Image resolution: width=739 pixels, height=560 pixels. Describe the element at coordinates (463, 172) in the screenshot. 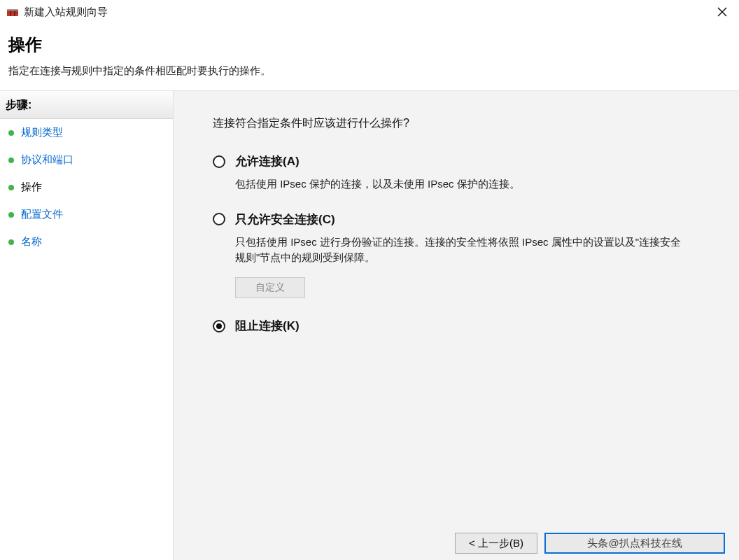

I see `option-allow: 允许连接(A) 包括使用 IPsec 保护的连接，以及未使用 IPsec 保护的…` at that location.